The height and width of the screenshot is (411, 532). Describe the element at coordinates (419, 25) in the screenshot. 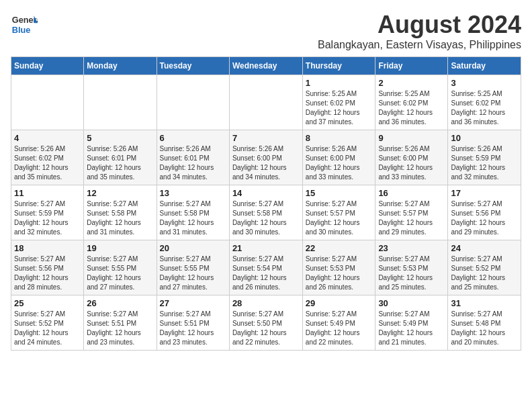

I see `month-year-title: August 2024` at that location.